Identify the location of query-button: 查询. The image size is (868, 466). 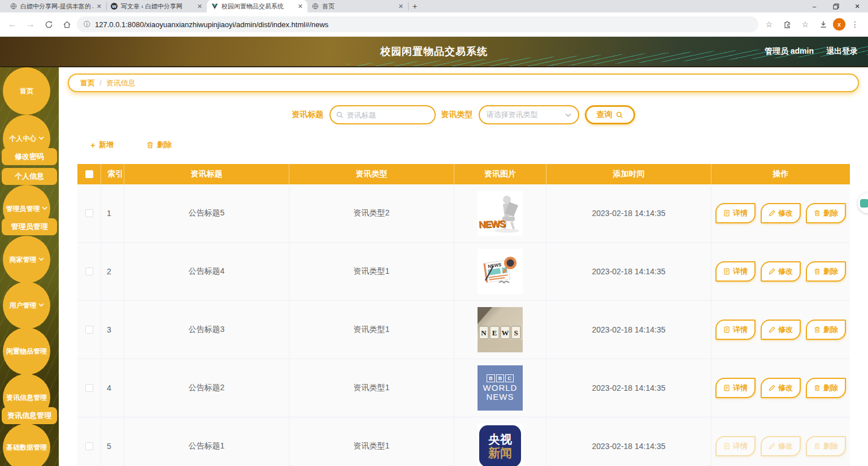
(610, 115).